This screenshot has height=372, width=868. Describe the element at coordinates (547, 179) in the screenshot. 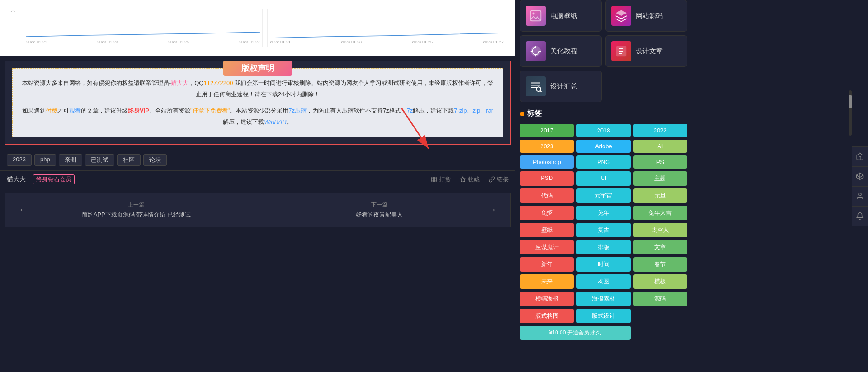

I see `tag-psd: PSD` at that location.